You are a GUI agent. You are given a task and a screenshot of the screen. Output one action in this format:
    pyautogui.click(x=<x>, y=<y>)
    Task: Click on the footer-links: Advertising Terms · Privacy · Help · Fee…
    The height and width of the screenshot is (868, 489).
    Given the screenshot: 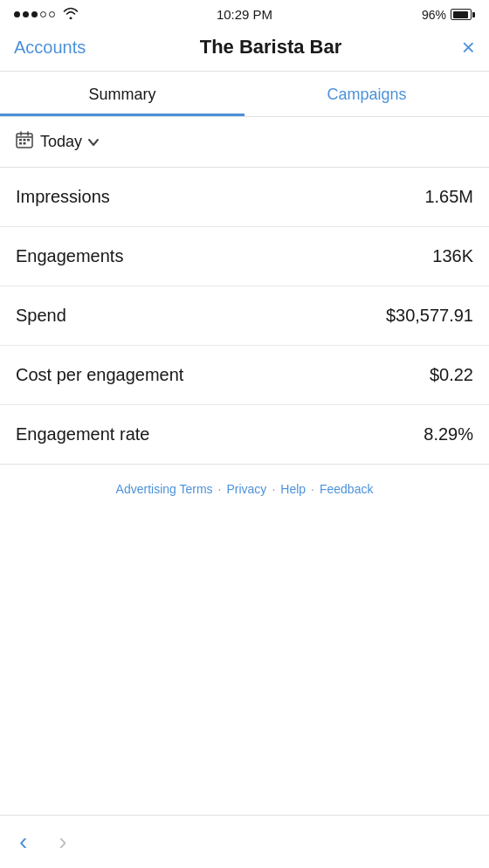 What is the action you would take?
    pyautogui.click(x=244, y=489)
    